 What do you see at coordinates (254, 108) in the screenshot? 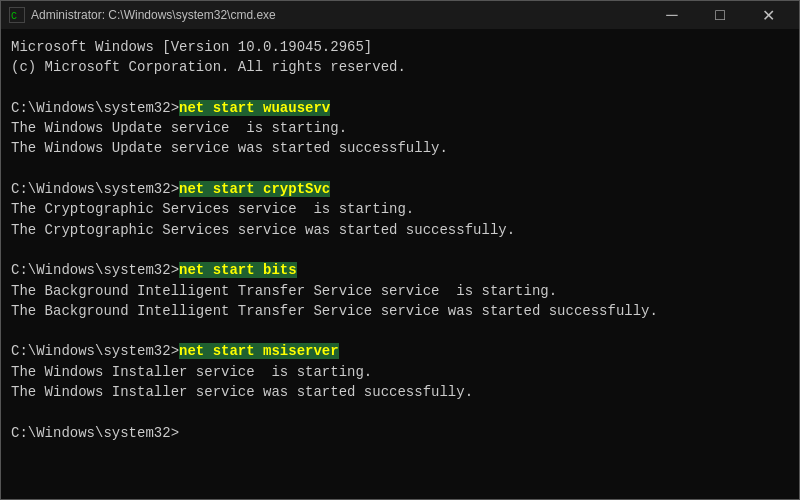
I see `cmd-1-highlight: net start wuauserv` at bounding box center [254, 108].